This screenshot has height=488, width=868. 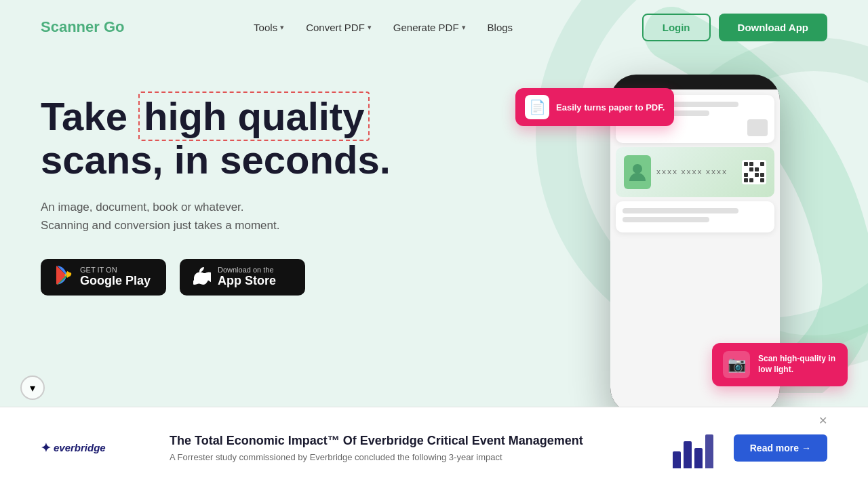 What do you see at coordinates (115, 277) in the screenshot?
I see `google-play-text: GET IT ON Google Play` at bounding box center [115, 277].